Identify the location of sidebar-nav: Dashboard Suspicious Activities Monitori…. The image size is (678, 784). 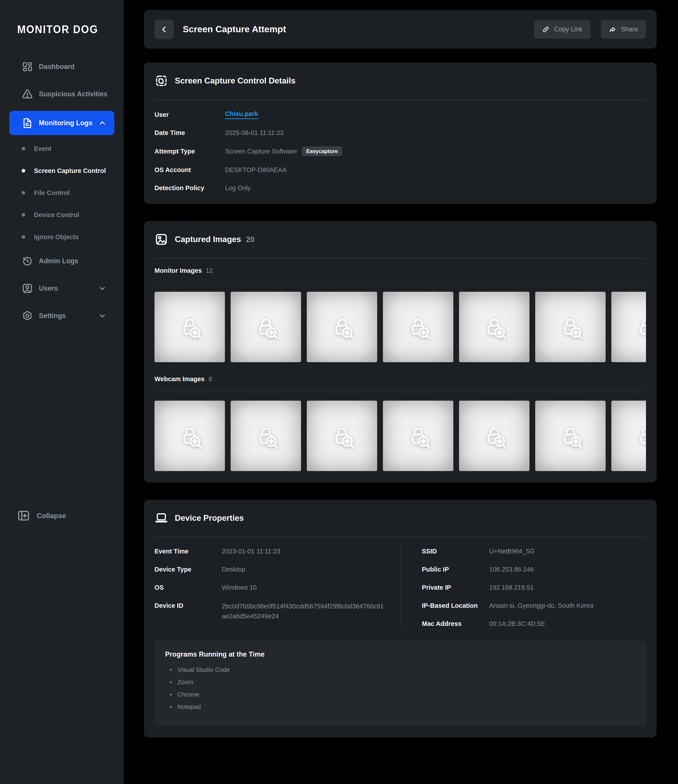
(62, 191).